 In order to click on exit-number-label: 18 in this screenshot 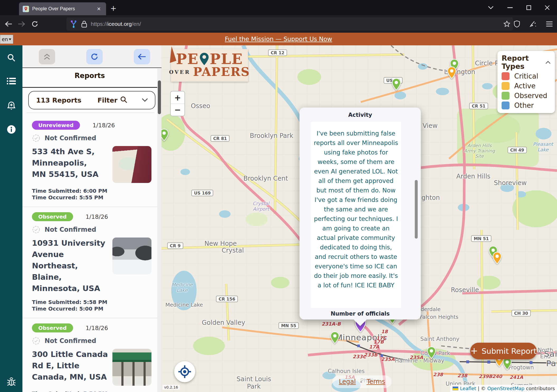, I will do `click(384, 332)`.